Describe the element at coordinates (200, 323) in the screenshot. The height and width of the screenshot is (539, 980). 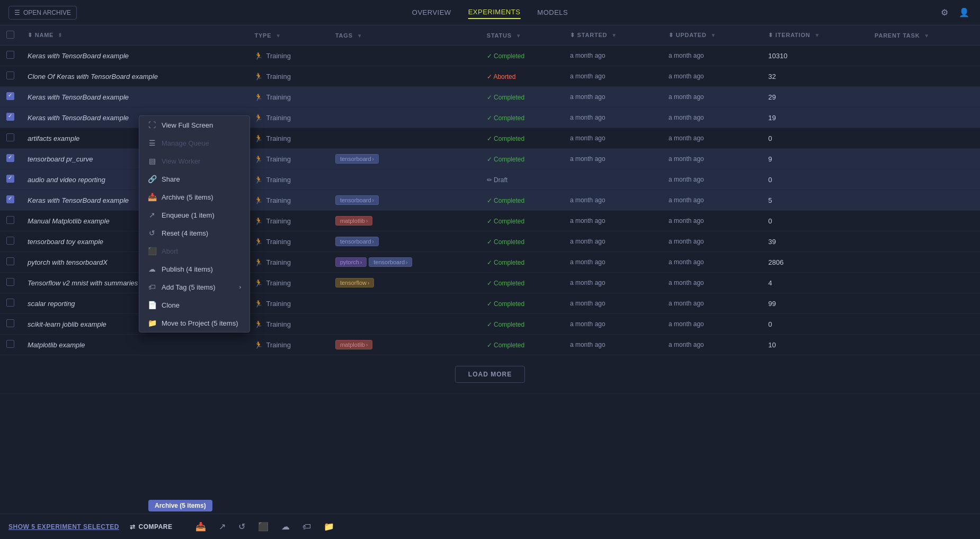
I see `context-menu-label-move-to-project: Move to Project (5 items)` at that location.